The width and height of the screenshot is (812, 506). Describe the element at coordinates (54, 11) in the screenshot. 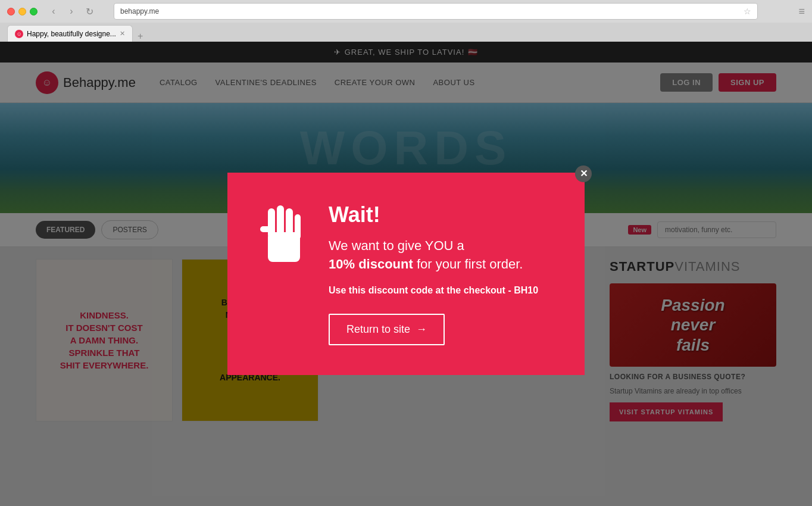

I see `back-button: ‹` at that location.